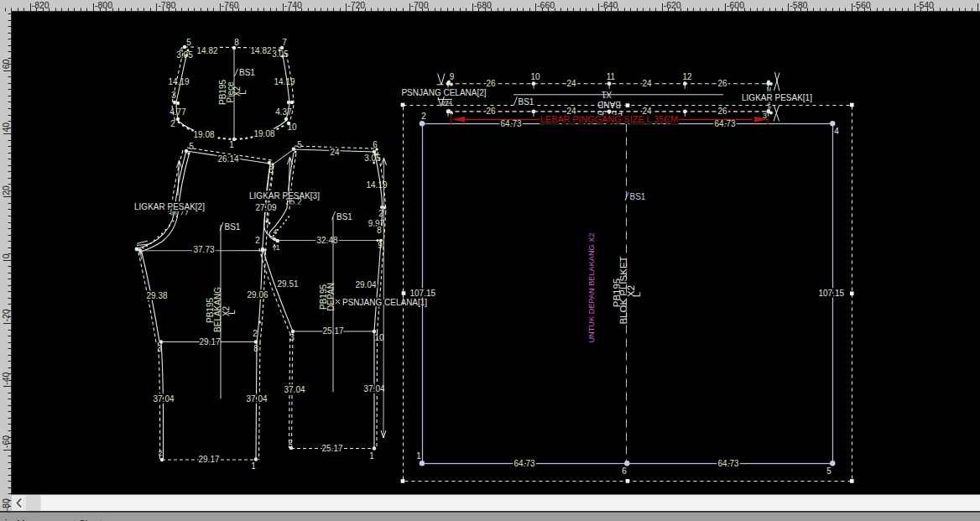 The image size is (980, 521). Describe the element at coordinates (609, 119) in the screenshot. I see `svg-text: LEBAR PINGGANG SIZE L 35CM` at that location.